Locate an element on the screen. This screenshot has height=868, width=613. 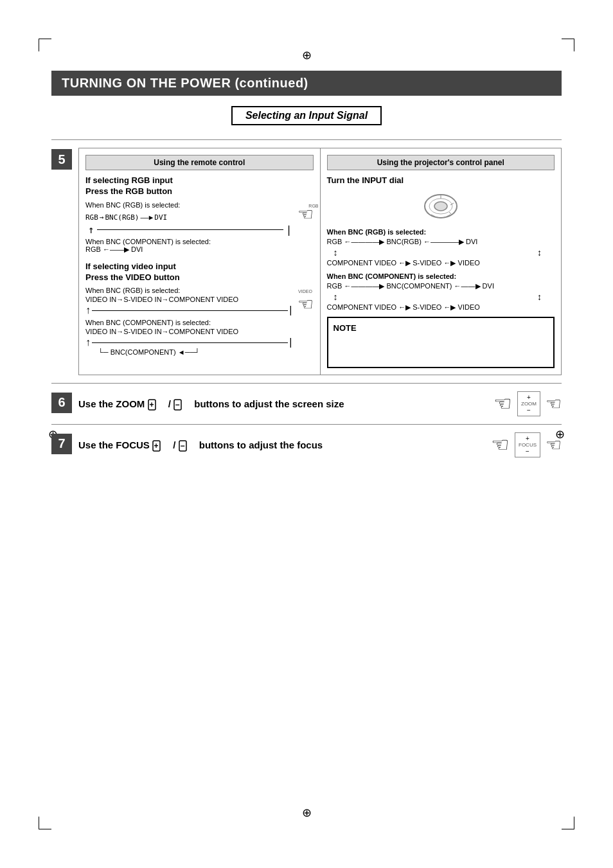
arrow-r1: → is located at coordinates (102, 218).